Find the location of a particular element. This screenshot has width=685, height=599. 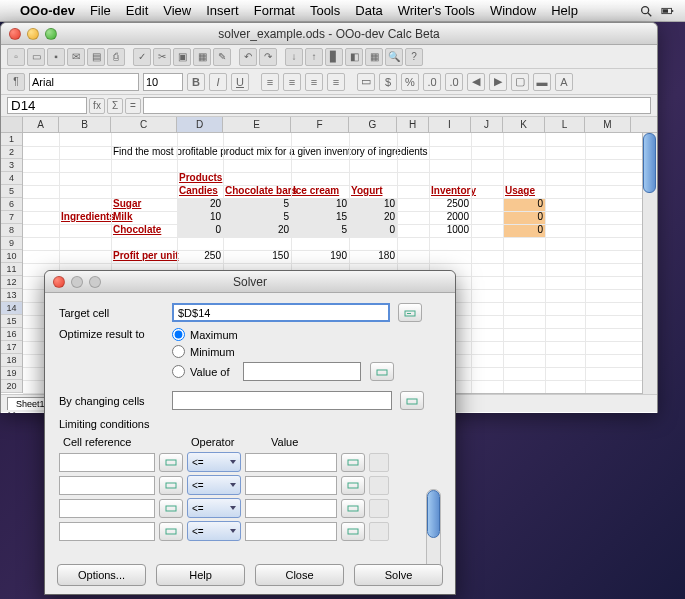

col-header-B: B is located at coordinates (85, 124).